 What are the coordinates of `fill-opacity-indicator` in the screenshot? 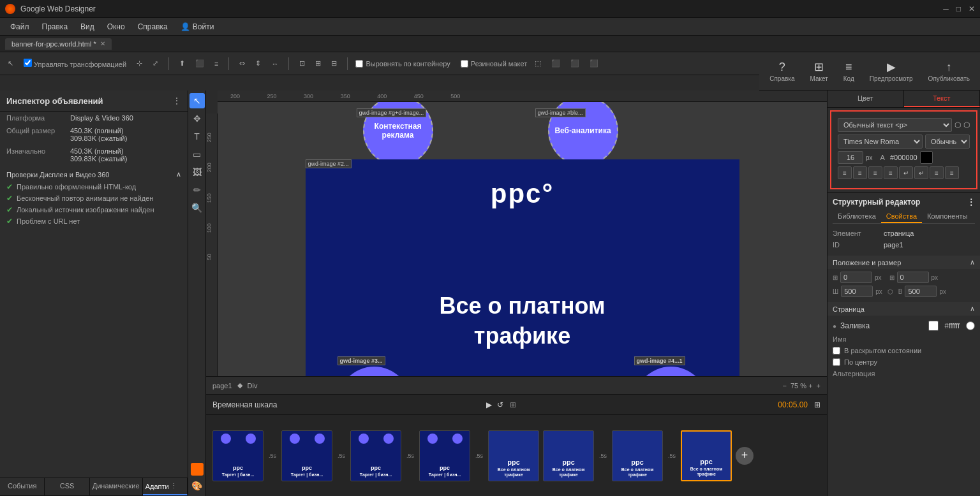 It's located at (970, 326).